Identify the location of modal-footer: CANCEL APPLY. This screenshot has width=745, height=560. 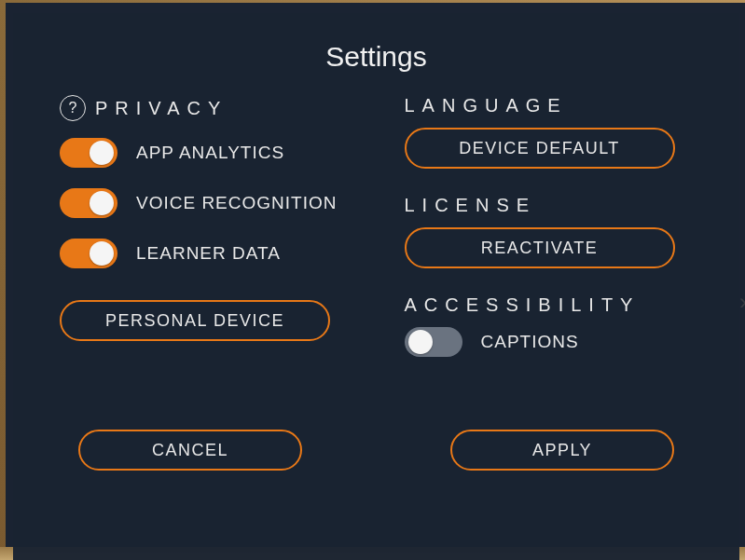
(377, 450).